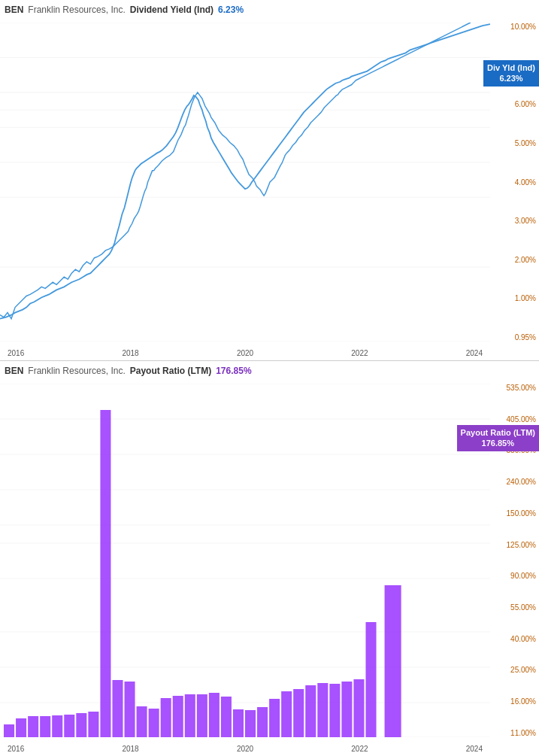  What do you see at coordinates (77, 10) in the screenshot?
I see `top-company: Franklin Resources, Inc.` at bounding box center [77, 10].